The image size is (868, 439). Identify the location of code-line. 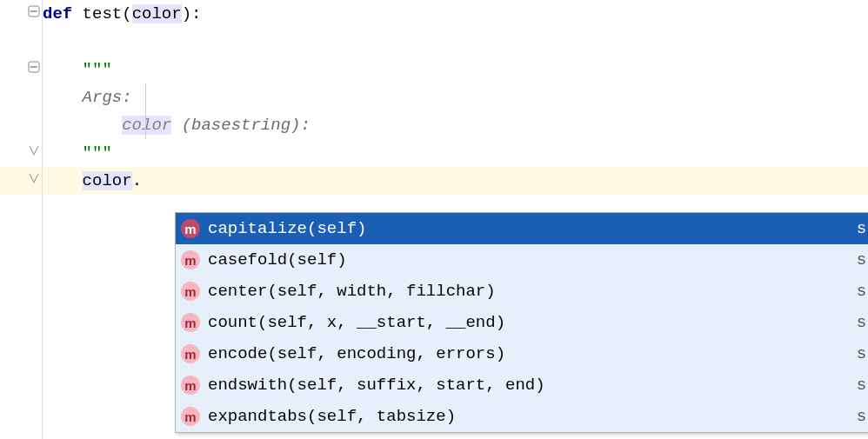
(456, 42).